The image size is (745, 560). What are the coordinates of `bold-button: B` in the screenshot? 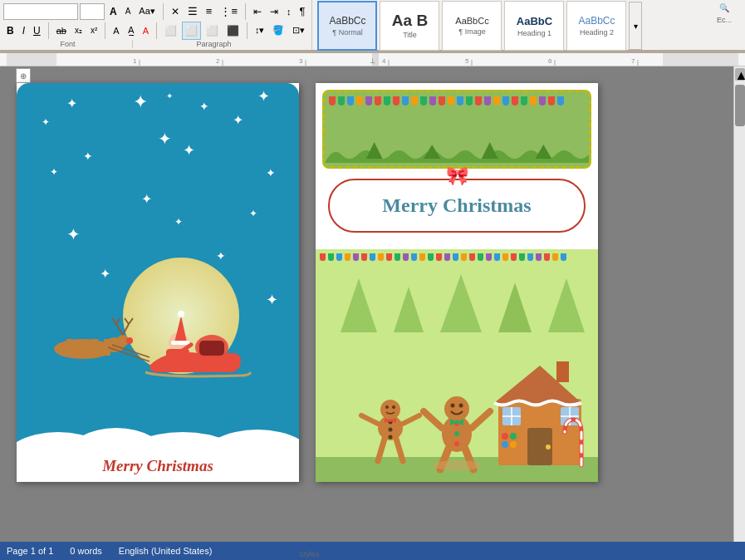 It's located at (10, 31).